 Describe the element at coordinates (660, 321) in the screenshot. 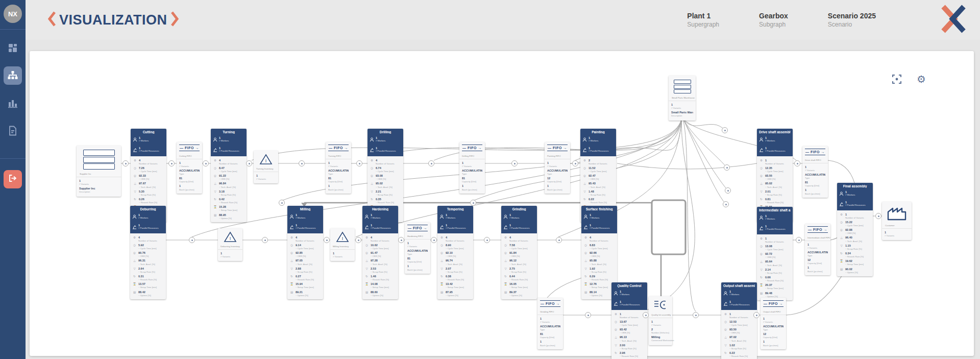

I see `gosee-box: Quality lot assembly1# Variants2Number […` at that location.